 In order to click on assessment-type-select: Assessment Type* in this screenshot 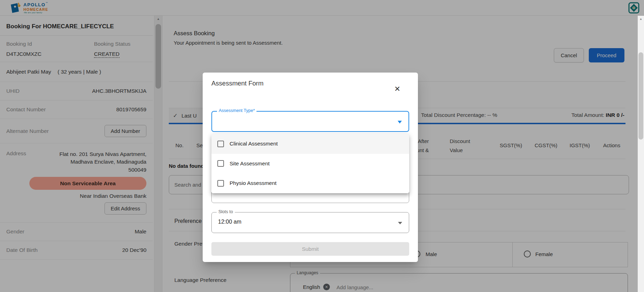, I will do `click(310, 121)`.